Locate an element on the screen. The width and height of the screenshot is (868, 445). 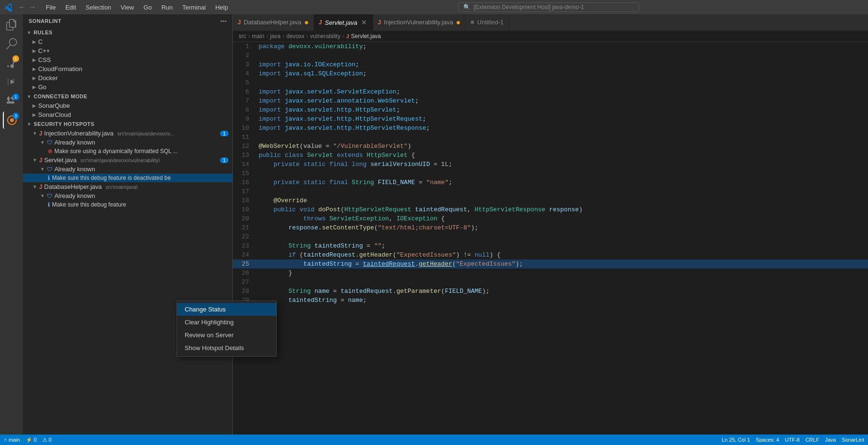
breadcrumb-src: src is located at coordinates (242, 36).